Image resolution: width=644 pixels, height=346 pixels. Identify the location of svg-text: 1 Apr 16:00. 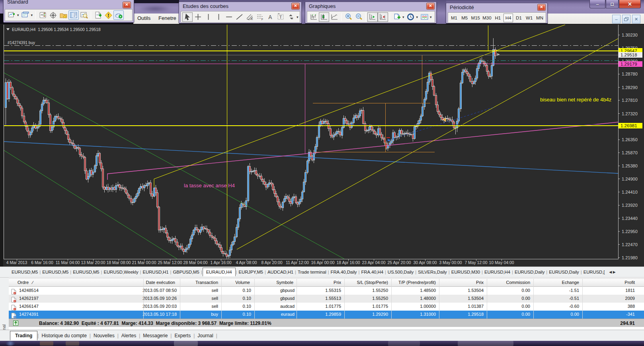
(221, 262).